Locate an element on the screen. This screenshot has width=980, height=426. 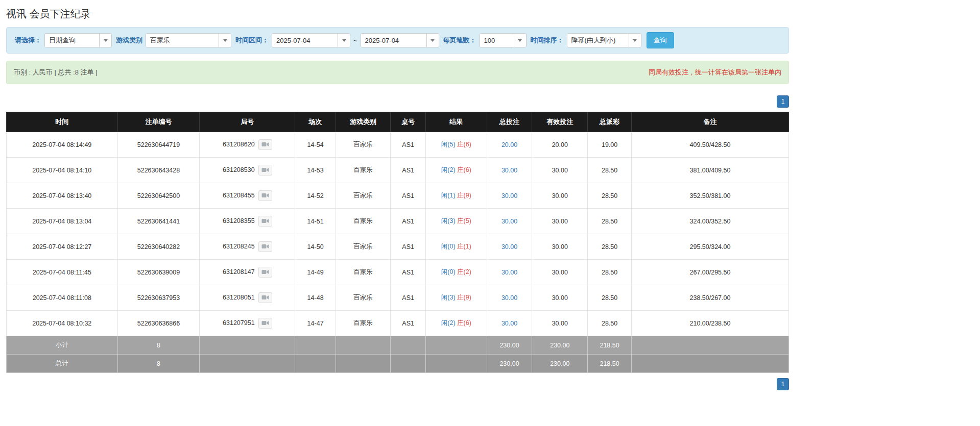
date-from-combo is located at coordinates (311, 40).